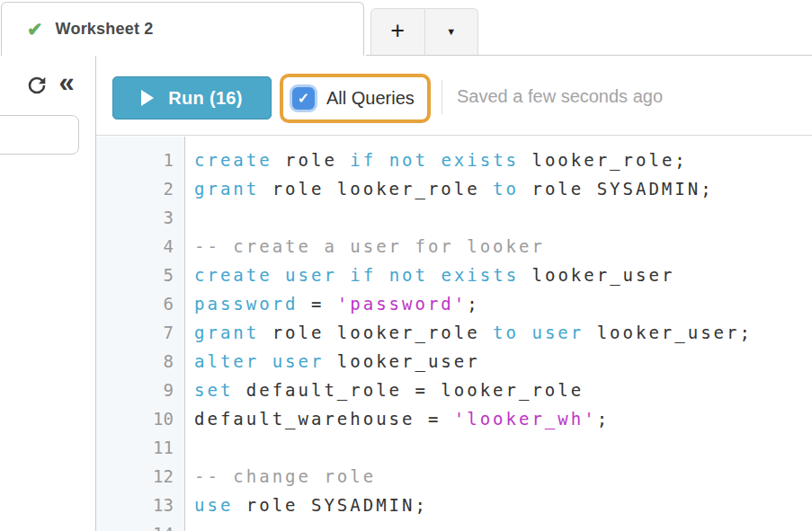 The image size is (812, 531). Describe the element at coordinates (67, 83) in the screenshot. I see `collapse-sidebar-button: «` at that location.